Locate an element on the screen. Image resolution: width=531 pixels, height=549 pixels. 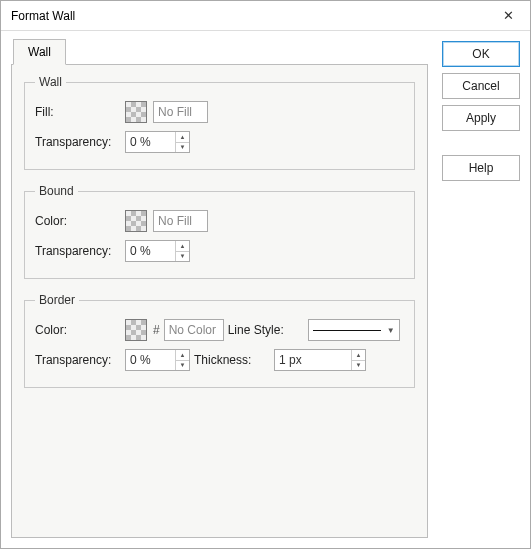
ok-button: OK is located at coordinates (481, 54).